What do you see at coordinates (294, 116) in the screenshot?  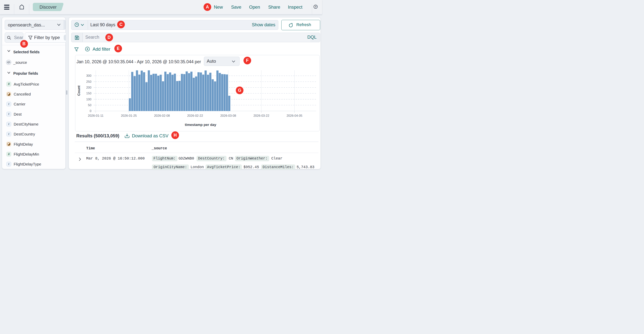 I see `svg-text: 2026-04-05` at bounding box center [294, 116].